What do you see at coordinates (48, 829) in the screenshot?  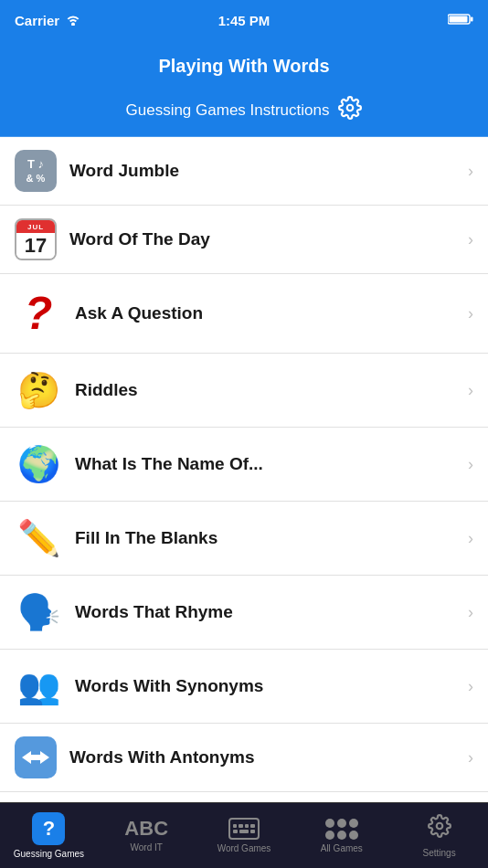 I see `guessing-games-icon: ?` at bounding box center [48, 829].